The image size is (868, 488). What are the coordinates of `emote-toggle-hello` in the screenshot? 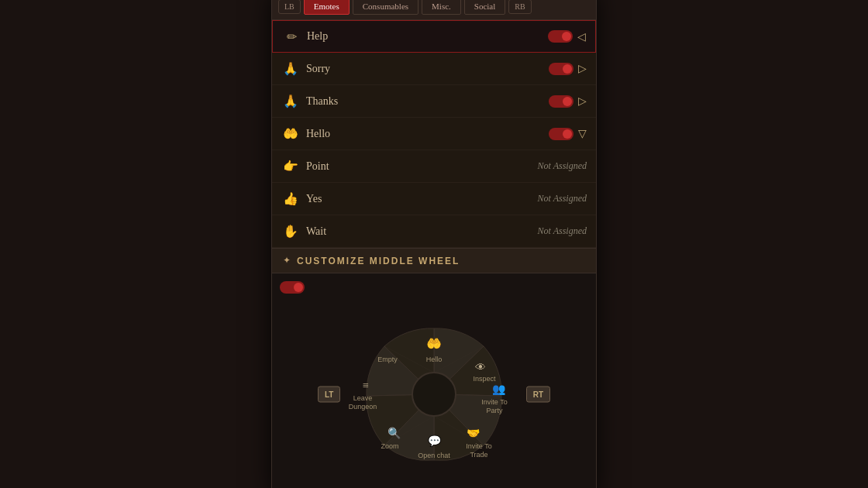 It's located at (561, 134).